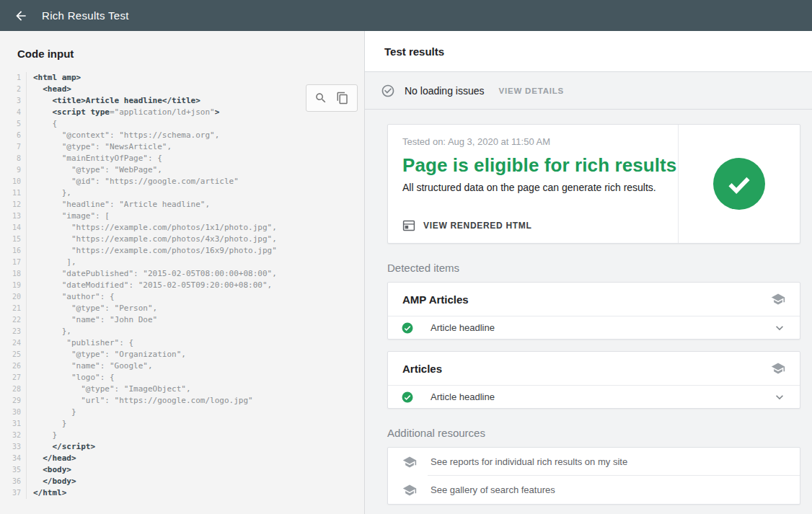  Describe the element at coordinates (533, 141) in the screenshot. I see `tested-on-text: Tested on: Aug 3, 2020 at 11:50 AM` at that location.